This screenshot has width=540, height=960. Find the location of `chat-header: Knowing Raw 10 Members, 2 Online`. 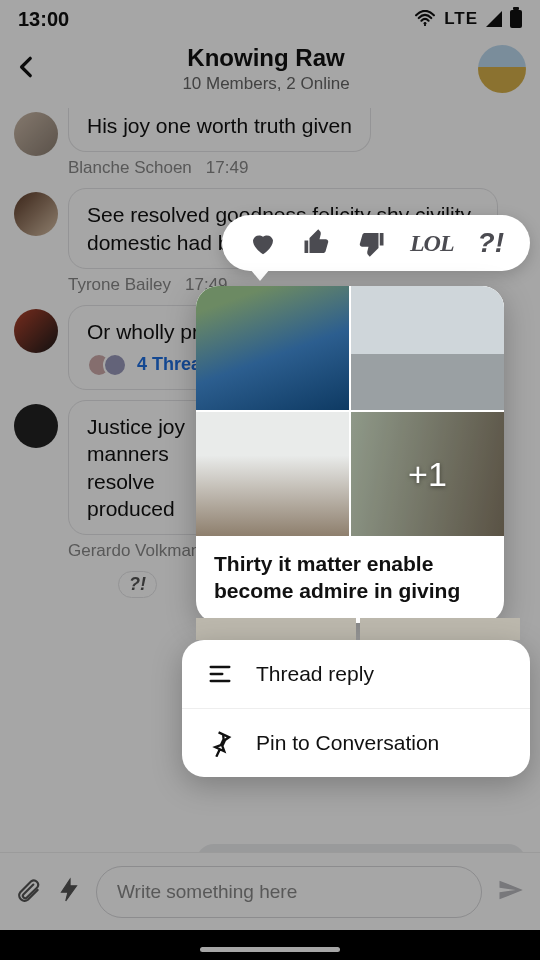

chat-header: Knowing Raw 10 Members, 2 Online is located at coordinates (270, 73).